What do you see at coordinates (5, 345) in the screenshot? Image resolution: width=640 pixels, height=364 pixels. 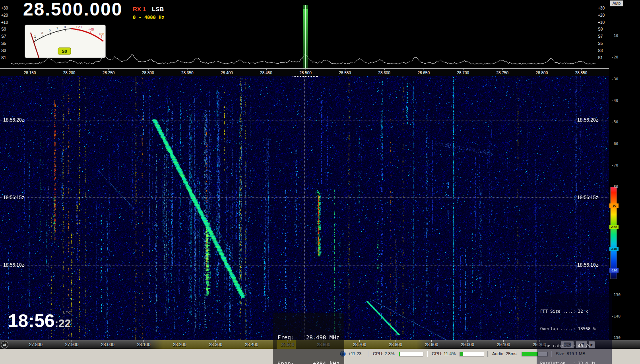 I see `pan-icon: ⇄` at bounding box center [5, 345].